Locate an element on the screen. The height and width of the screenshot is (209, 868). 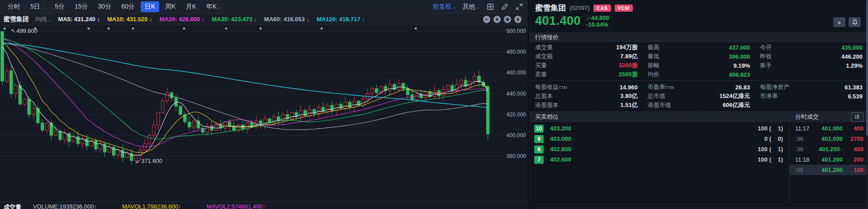
vcm-badge: VCM is located at coordinates (624, 8).